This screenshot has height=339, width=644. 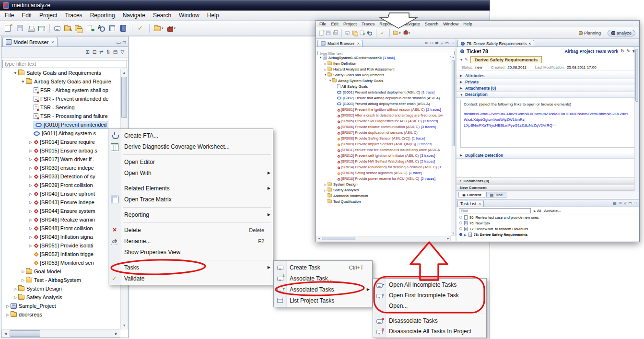 What do you see at coordinates (191, 278) in the screenshot?
I see `menu-item-validate: Validate` at bounding box center [191, 278].